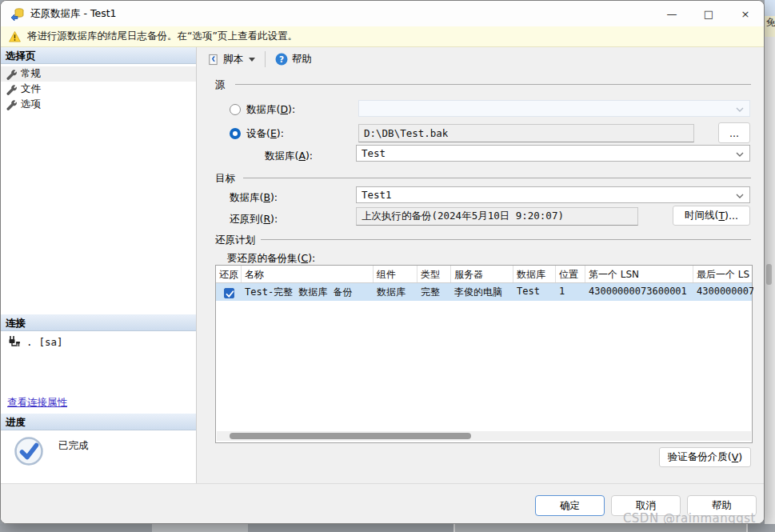  Describe the element at coordinates (98, 74) in the screenshot. I see `sidebar-item-general: 常规` at that location.